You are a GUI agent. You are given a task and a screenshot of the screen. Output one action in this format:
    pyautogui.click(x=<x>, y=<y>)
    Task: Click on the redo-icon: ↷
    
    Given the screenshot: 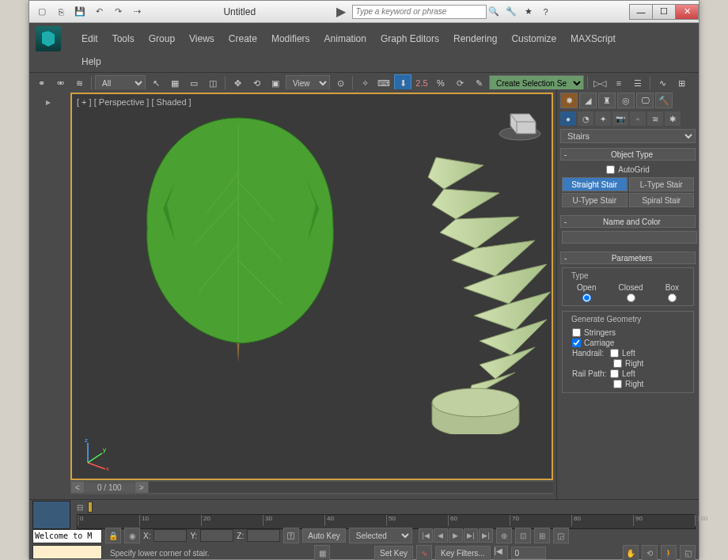 What is the action you would take?
    pyautogui.click(x=118, y=12)
    